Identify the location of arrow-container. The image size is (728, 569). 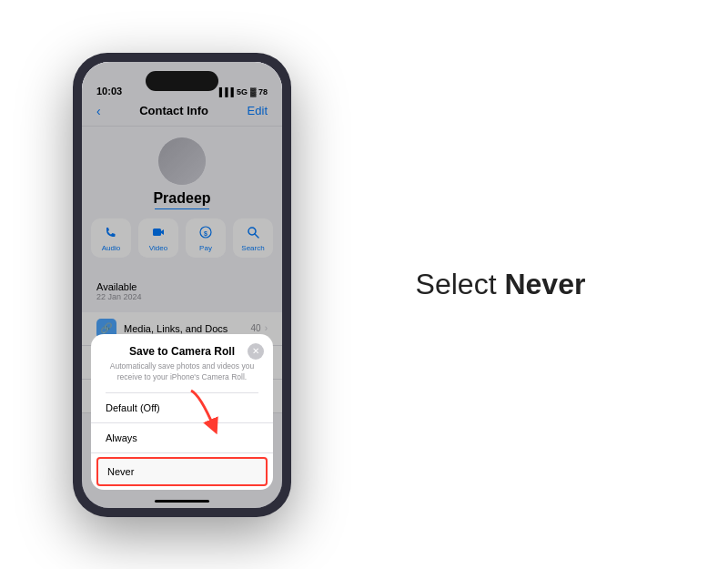
(209, 415).